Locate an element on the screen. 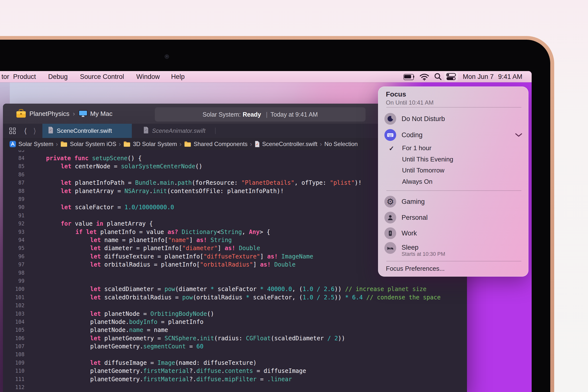  code-line-108: 108 is located at coordinates (235, 354).